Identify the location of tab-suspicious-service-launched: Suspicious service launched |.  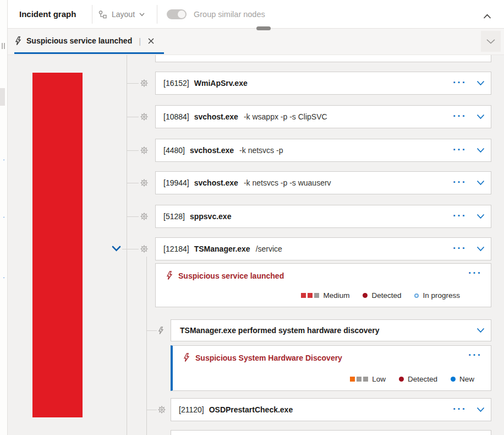
(85, 41).